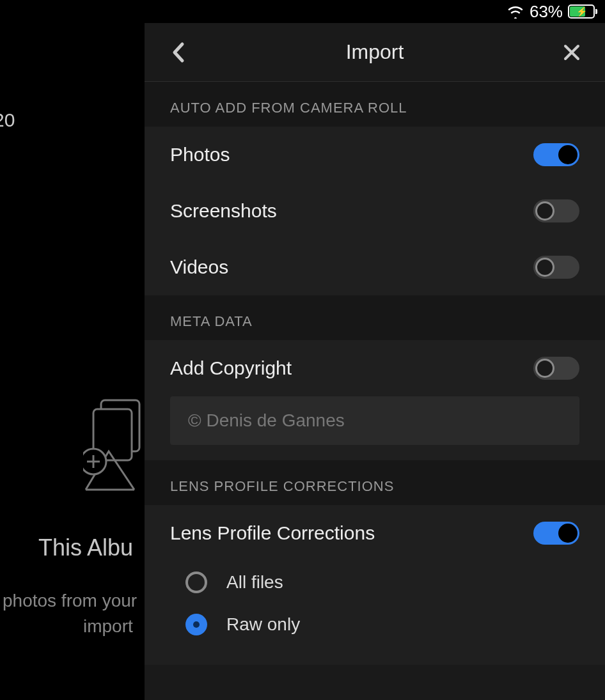  I want to click on bg-title-fragment: This Albu, so click(86, 548).